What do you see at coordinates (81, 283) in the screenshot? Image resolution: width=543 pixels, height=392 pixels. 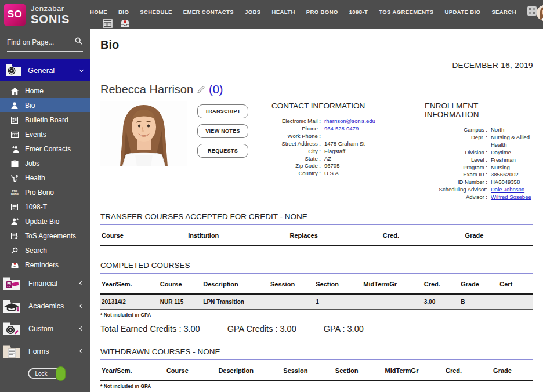 I see `financial-chevron-left-icon` at bounding box center [81, 283].